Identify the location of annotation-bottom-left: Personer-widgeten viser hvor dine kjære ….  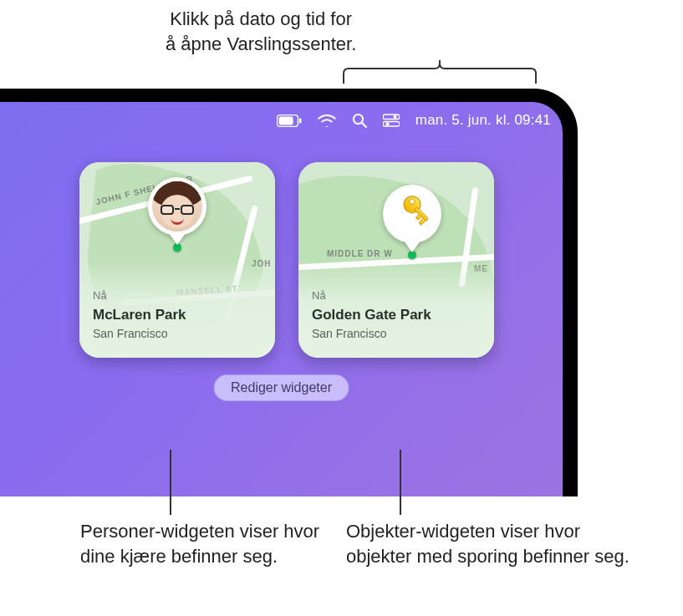
(201, 543).